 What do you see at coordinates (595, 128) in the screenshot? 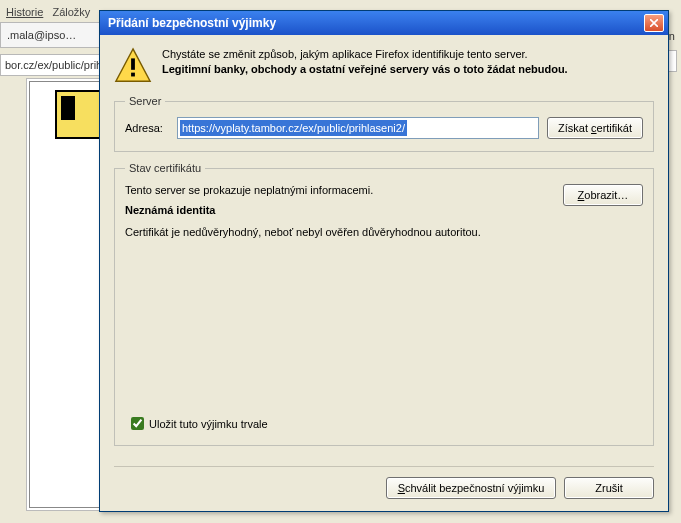
I see `get-certificate-button: Získat certifikát` at bounding box center [595, 128].